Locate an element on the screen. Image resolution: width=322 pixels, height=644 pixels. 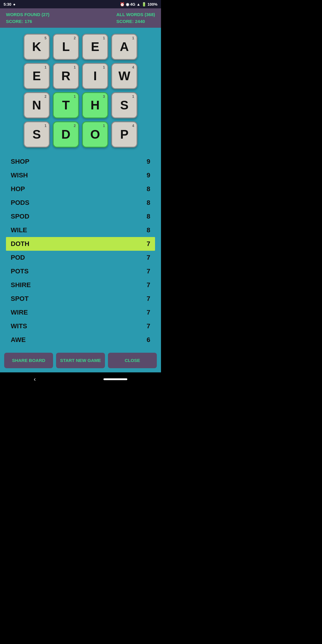
status-time: 5:30 is located at coordinates (7, 4).